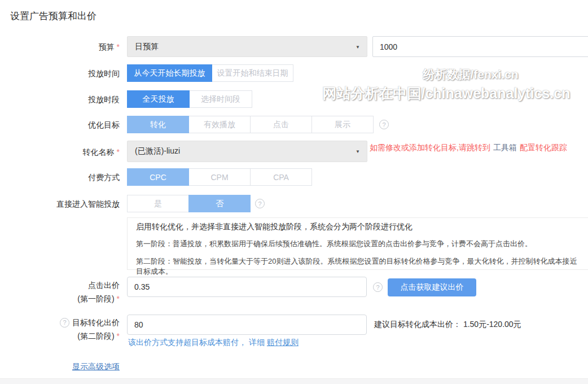 The height and width of the screenshot is (384, 588). I want to click on goal-option-click: 点击, so click(281, 124).